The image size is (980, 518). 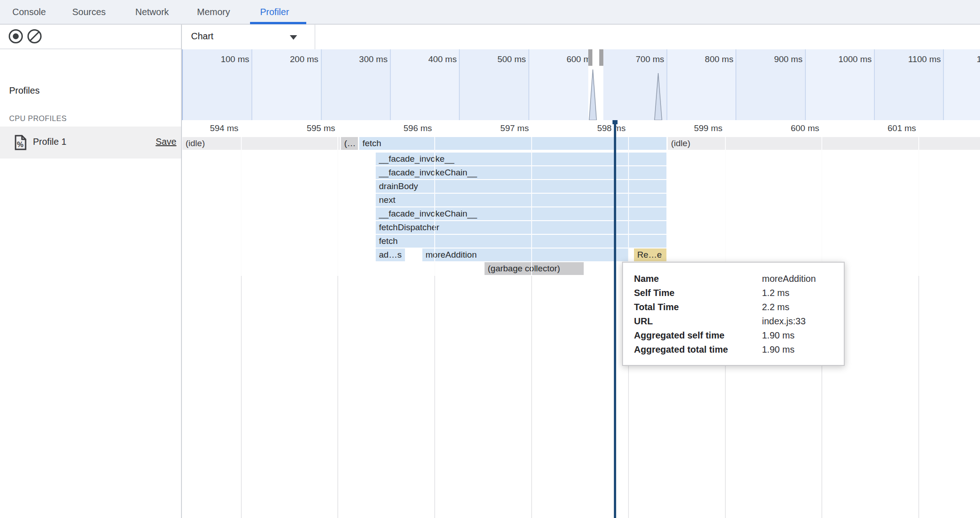 I want to click on frame-label: drainBody, so click(x=397, y=186).